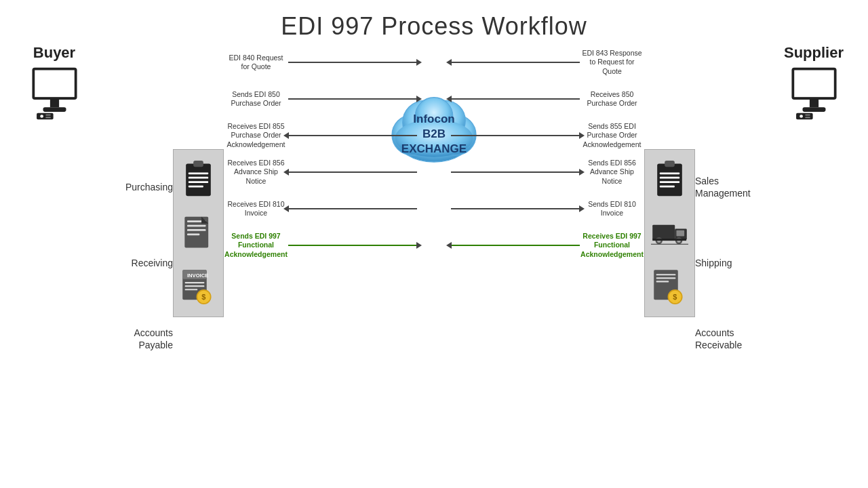  What do you see at coordinates (548, 99) in the screenshot?
I see `right-arrow-2: Receives 850 Purchase Order` at bounding box center [548, 99].